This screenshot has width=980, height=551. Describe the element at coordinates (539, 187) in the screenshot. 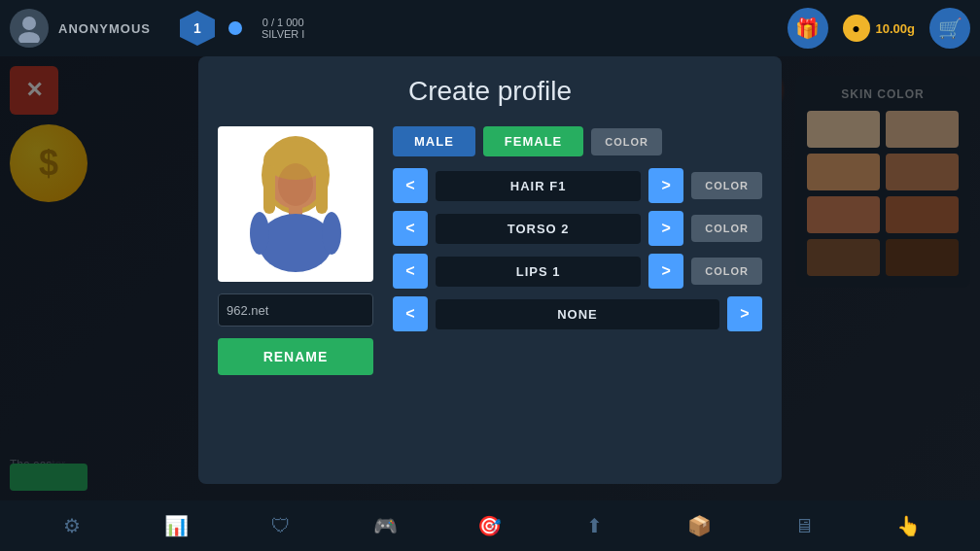

I see `hair-label: HAIR F1` at that location.